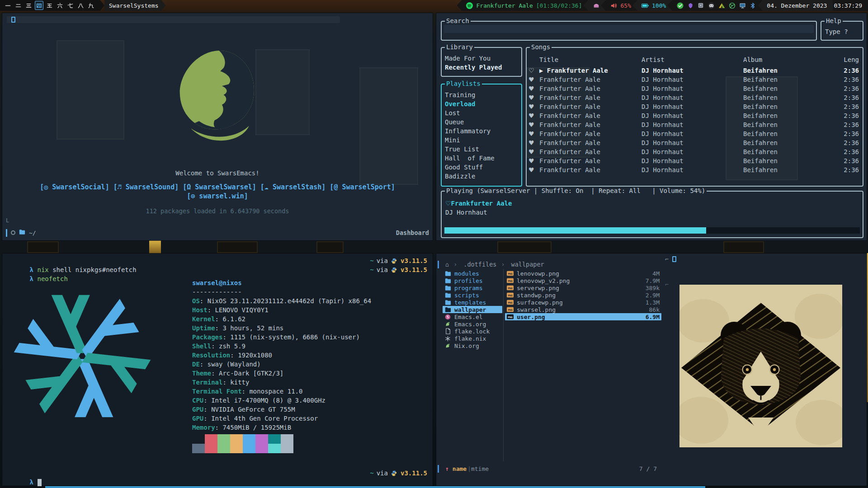  What do you see at coordinates (629, 29) in the screenshot?
I see `search-input` at bounding box center [629, 29].